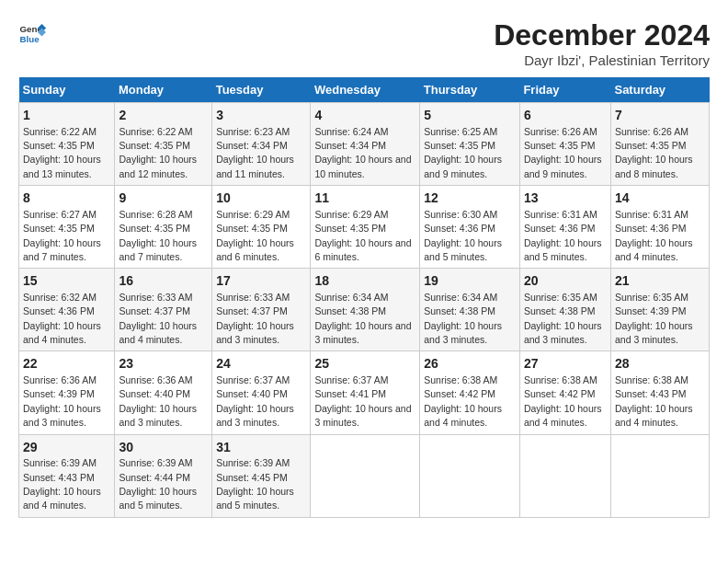  Describe the element at coordinates (366, 90) in the screenshot. I see `header-day-wednesday: Wednesday` at that location.